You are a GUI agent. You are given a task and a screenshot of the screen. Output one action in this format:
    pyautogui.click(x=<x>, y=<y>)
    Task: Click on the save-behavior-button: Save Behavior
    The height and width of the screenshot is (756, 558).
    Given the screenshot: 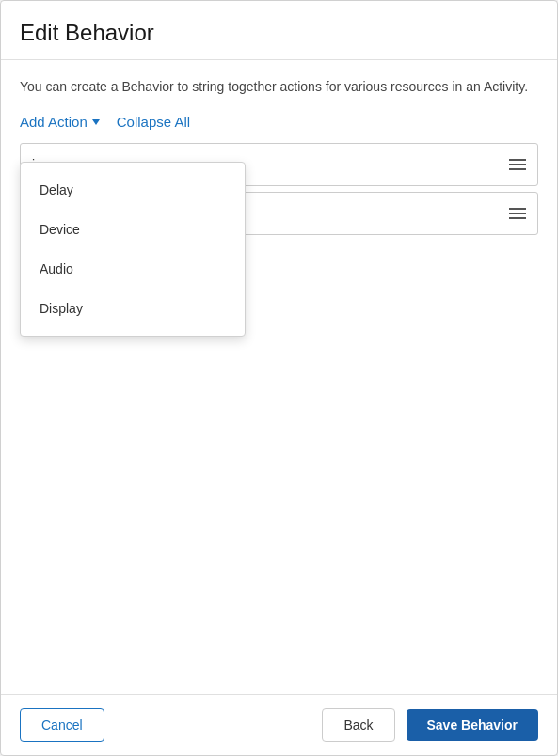 What is the action you would take?
    pyautogui.click(x=472, y=725)
    